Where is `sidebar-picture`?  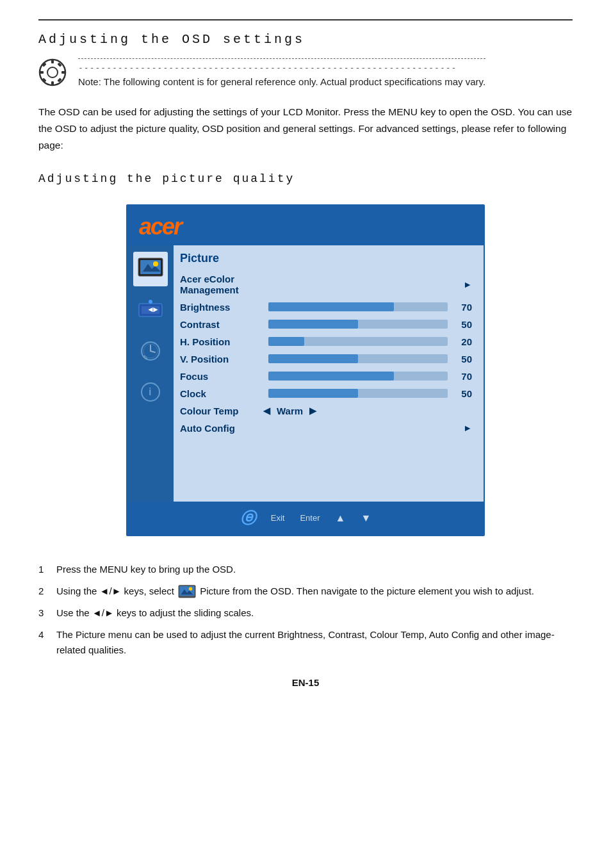 sidebar-picture is located at coordinates (151, 269).